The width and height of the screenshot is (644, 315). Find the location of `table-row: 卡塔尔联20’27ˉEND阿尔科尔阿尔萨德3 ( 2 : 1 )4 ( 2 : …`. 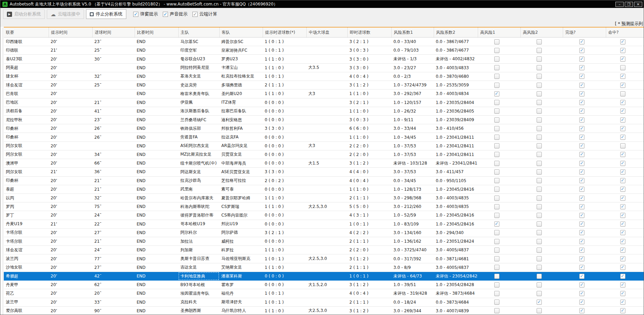

table-row: 卡塔尔联20’27ˉEND阿尔科尔阿尔萨德3 ( 2 : 1 )4 ( 2 : … is located at coordinates (324, 233).